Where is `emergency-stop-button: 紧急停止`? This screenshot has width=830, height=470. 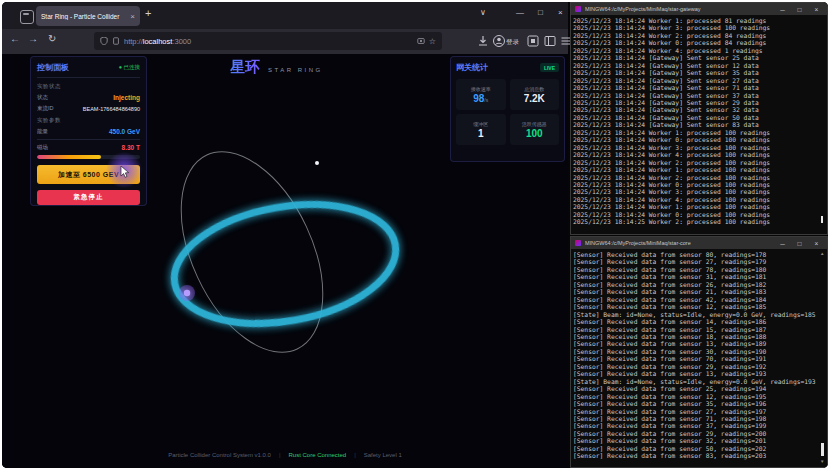
emergency-stop-button: 紧急停止 is located at coordinates (88, 198).